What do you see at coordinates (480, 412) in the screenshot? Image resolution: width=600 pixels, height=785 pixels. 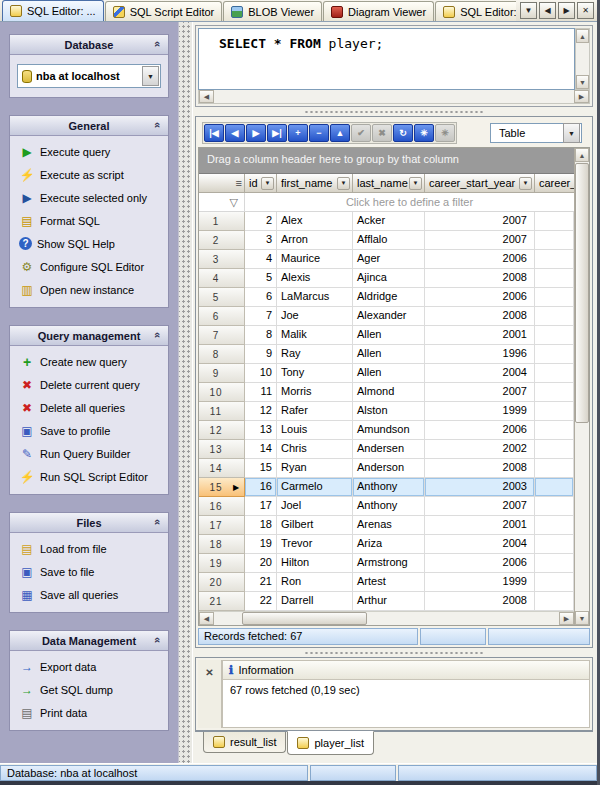 I see `cell-career-start-year: 1999` at bounding box center [480, 412].